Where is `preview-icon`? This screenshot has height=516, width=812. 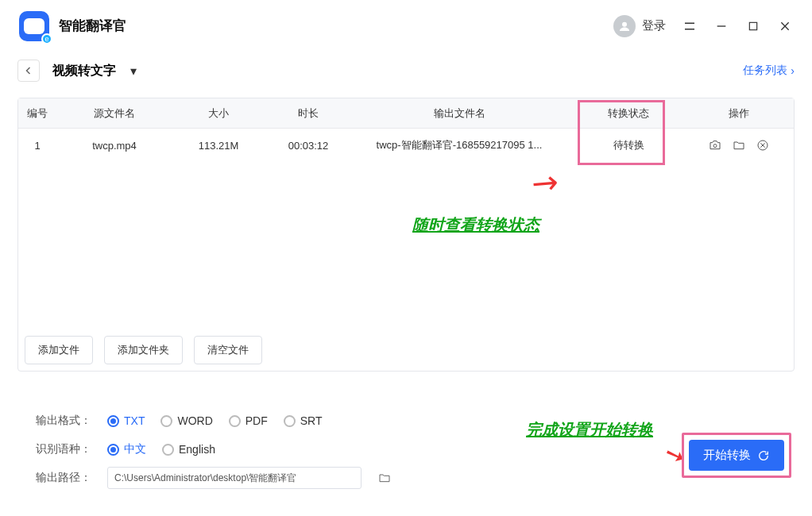
preview-icon is located at coordinates (715, 145).